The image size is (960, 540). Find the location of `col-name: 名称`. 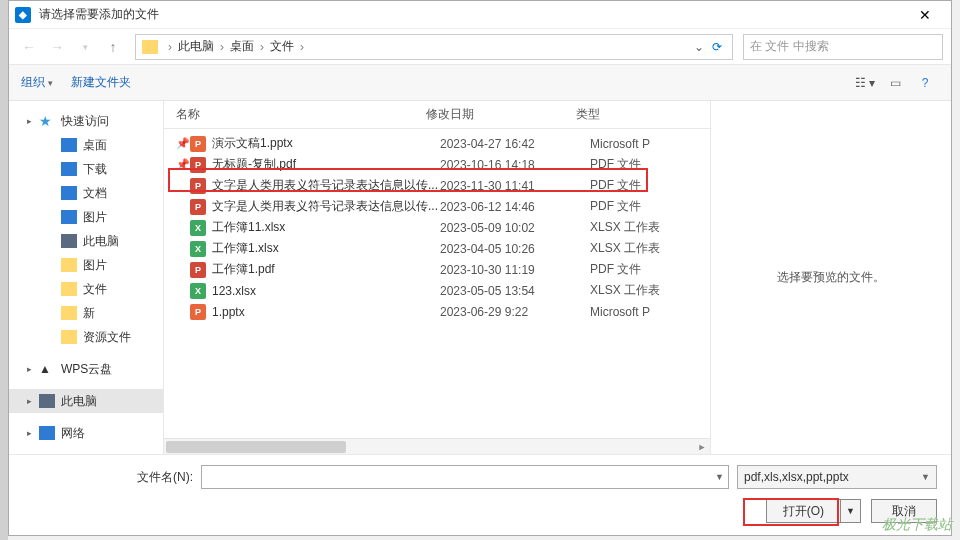

col-name: 名称 is located at coordinates (301, 114).